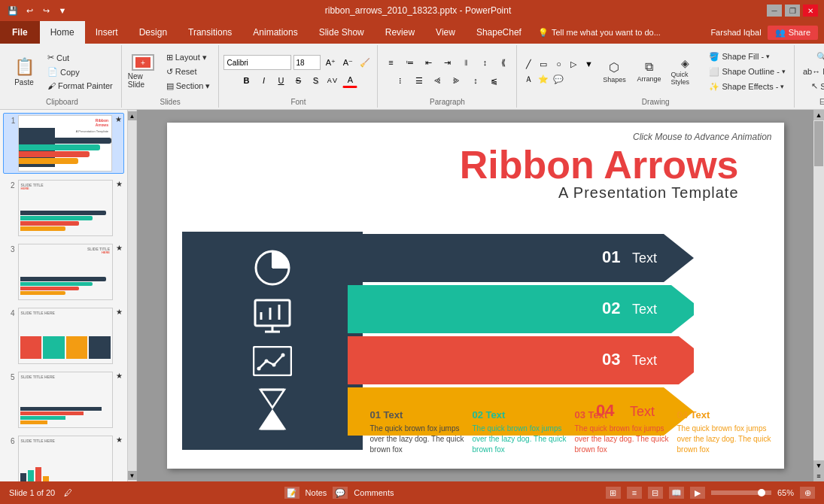  Describe the element at coordinates (793, 33) in the screenshot. I see `share-button: 👥 Share` at that location.